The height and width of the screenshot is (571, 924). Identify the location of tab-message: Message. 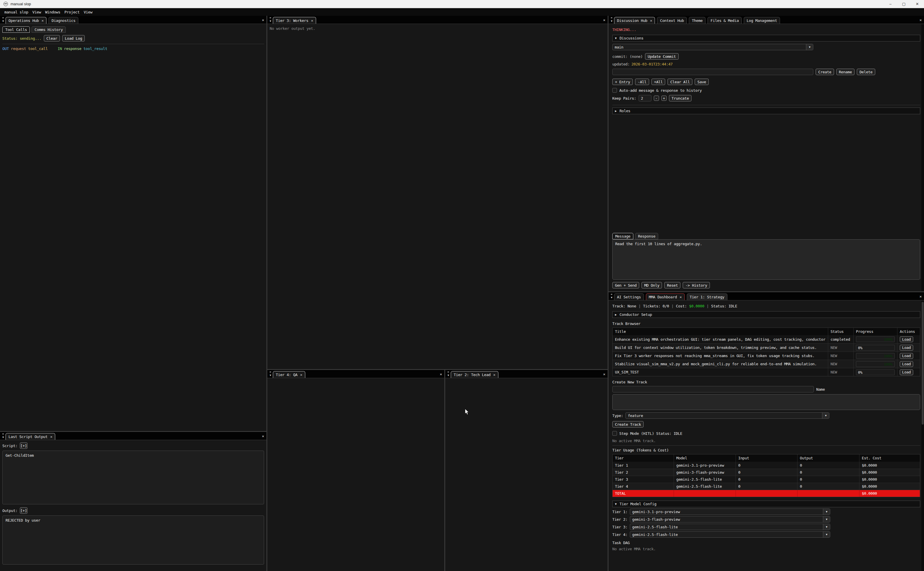
(623, 236).